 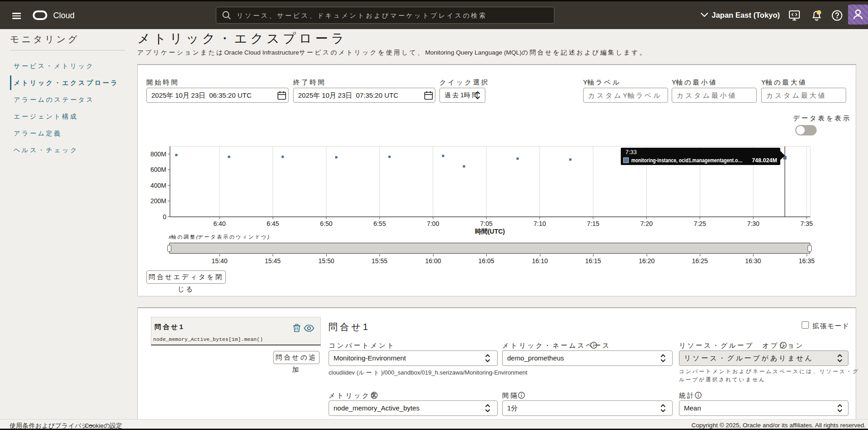 I want to click on svg-text: 6:40, so click(x=219, y=224).